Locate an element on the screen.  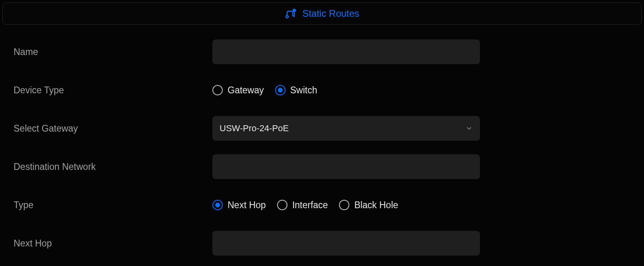
radio-label: Interface is located at coordinates (310, 205).